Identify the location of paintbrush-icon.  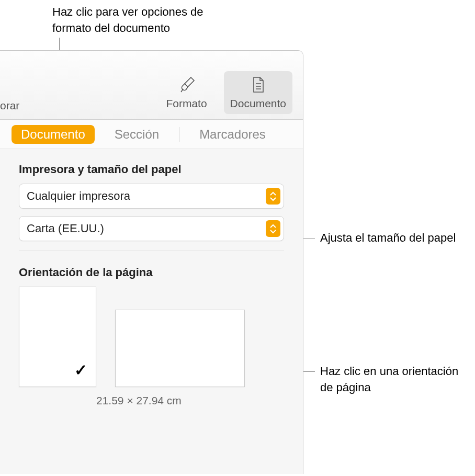
(187, 85).